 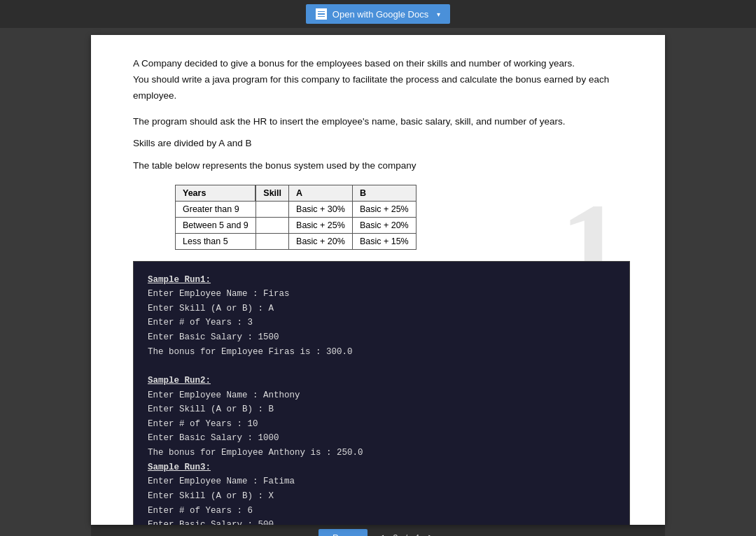 What do you see at coordinates (382, 353) in the screenshot?
I see `run1-line5: The bonus for Employee Firas is : 300.0` at bounding box center [382, 353].